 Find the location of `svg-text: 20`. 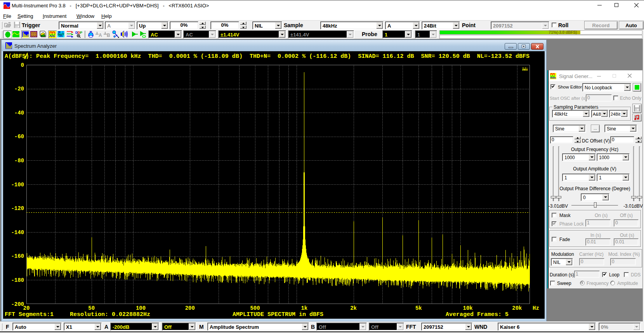

svg-text: 20 is located at coordinates (26, 308).